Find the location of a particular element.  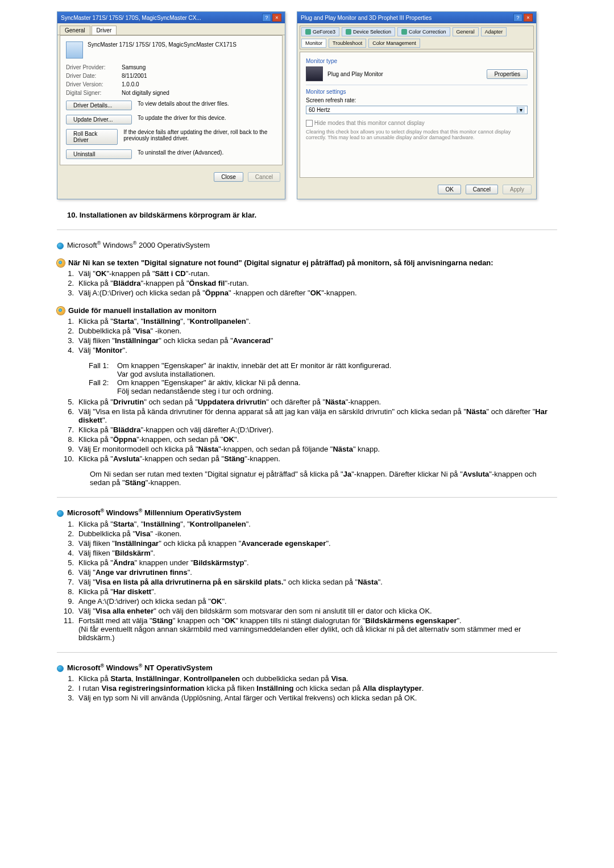

refresh-rate-select: 60 Hertz▾ is located at coordinates (417, 110).